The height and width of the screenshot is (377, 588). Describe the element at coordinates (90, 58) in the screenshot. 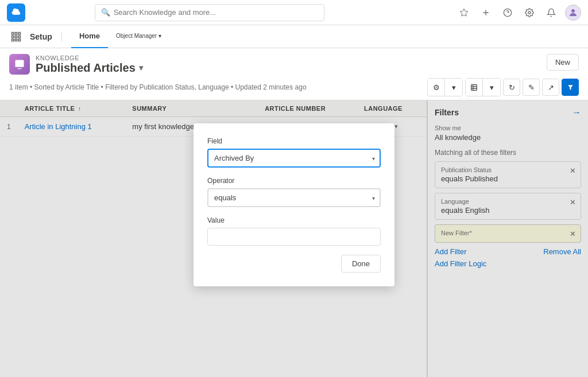

I see `page-subtitle: Knowledge` at that location.